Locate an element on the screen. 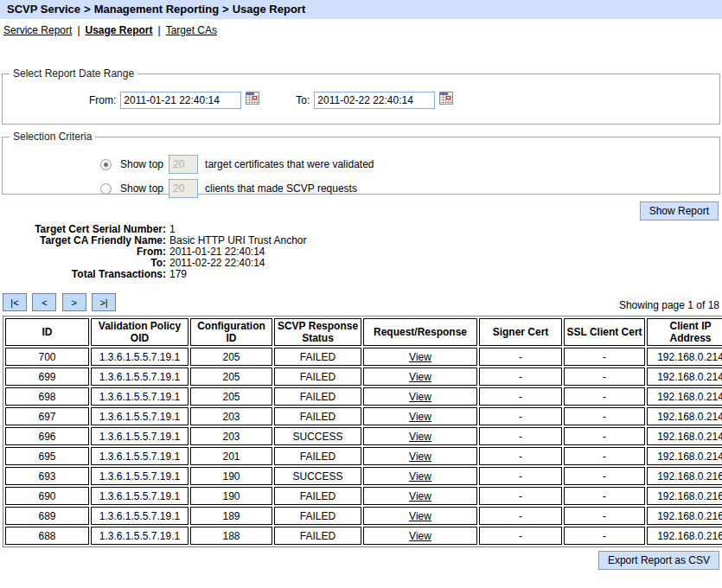 The height and width of the screenshot is (588, 722). next-page-button: > is located at coordinates (74, 303).